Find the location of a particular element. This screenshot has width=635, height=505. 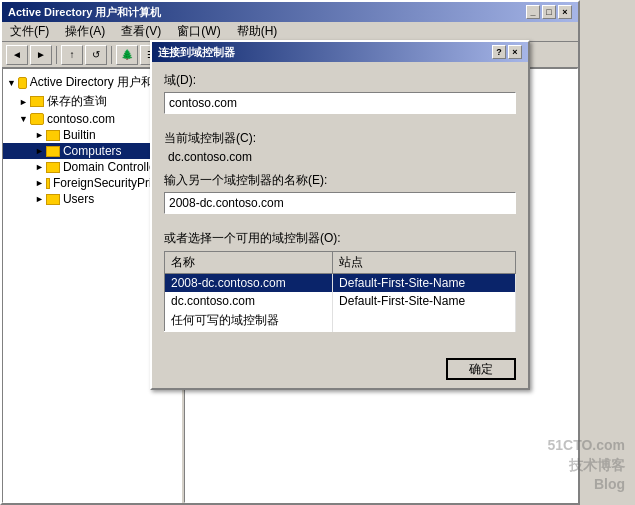

folder-saved-icon is located at coordinates (37, 102).